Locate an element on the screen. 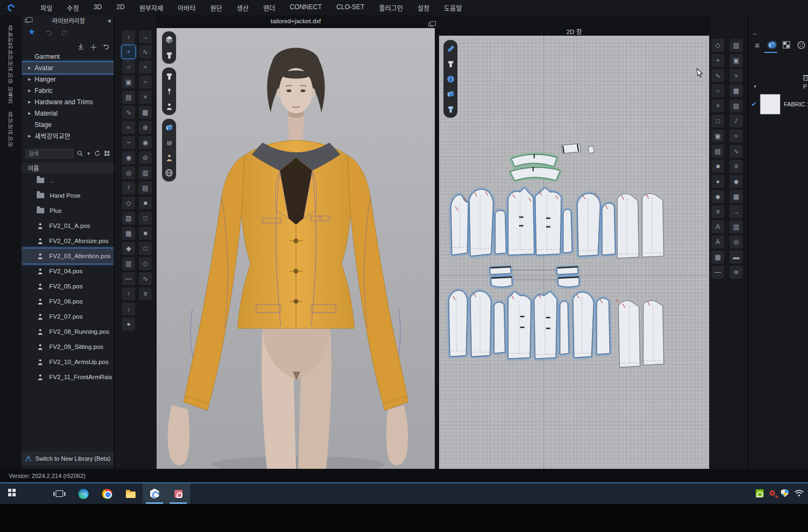 This screenshot has height=532, width=808. taskbar-search is located at coordinates (36, 494).